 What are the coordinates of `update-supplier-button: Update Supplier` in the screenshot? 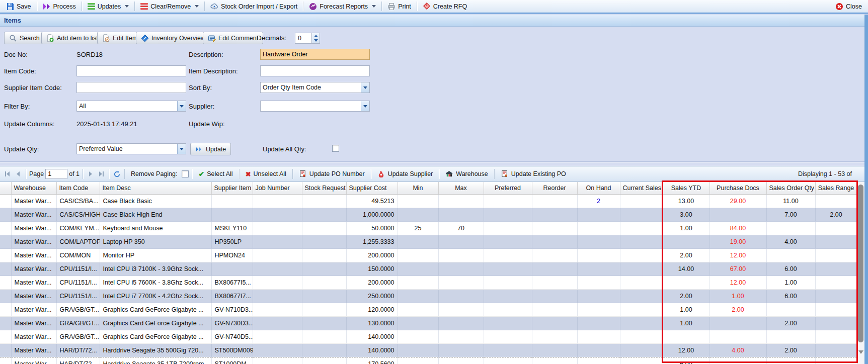 It's located at (406, 174).